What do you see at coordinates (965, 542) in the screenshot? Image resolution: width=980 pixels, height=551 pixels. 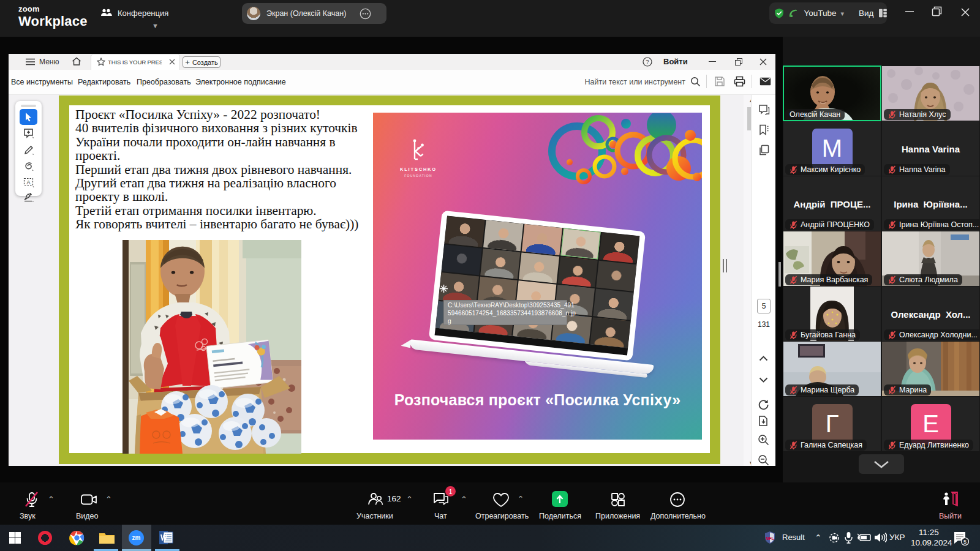 I see `svg-text: 5` at bounding box center [965, 542].